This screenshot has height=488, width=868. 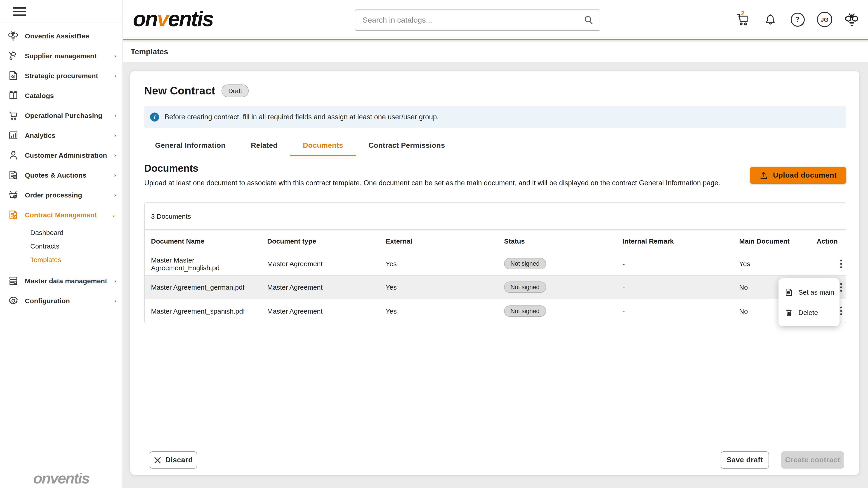 What do you see at coordinates (190, 19) in the screenshot?
I see `logo-part: entis` at bounding box center [190, 19].